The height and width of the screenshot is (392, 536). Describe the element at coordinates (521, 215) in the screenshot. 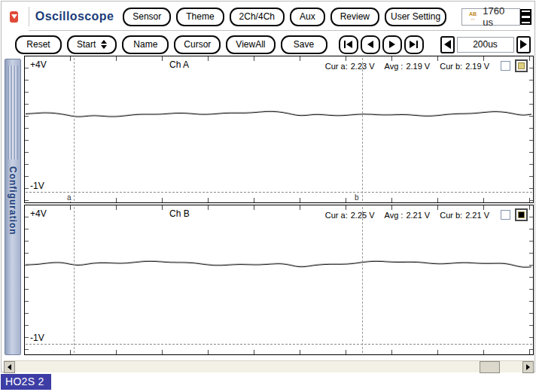

I see `channel-b-swatch-fill` at that location.